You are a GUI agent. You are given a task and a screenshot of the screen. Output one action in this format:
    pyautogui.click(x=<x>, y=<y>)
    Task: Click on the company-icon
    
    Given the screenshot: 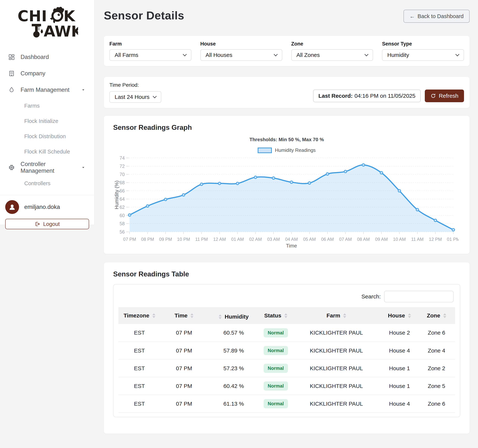 What is the action you would take?
    pyautogui.click(x=12, y=74)
    